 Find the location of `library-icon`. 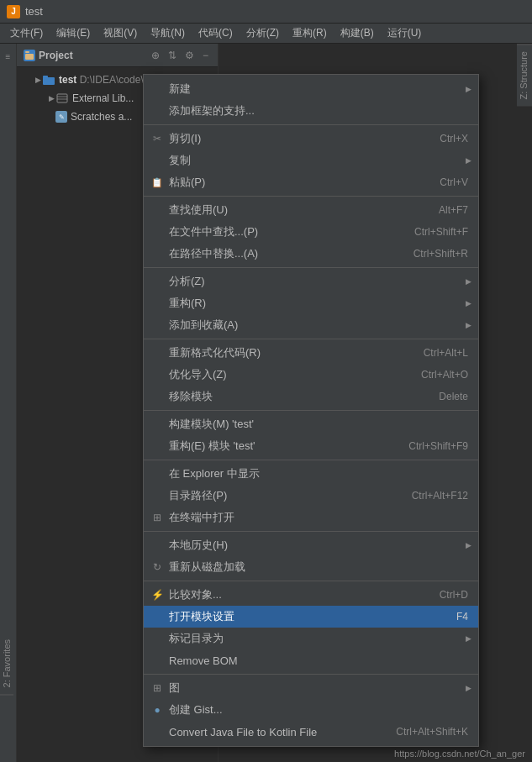

library-icon is located at coordinates (62, 98).